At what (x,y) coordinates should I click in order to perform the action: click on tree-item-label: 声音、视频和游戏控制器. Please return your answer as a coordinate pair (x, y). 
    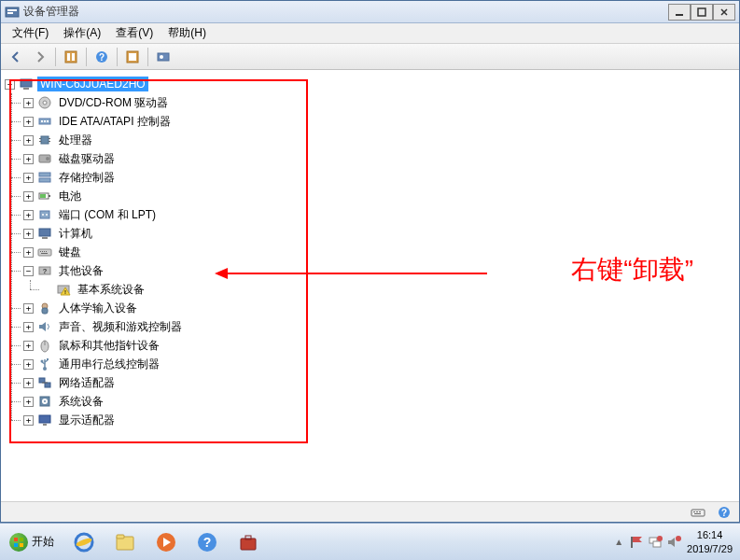
    Looking at the image, I should click on (120, 327).